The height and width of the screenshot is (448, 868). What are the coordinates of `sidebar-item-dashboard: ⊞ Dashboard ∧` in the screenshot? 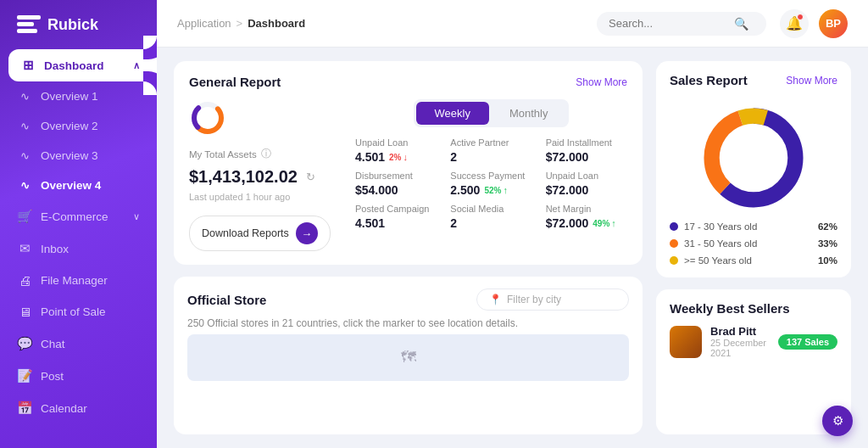 It's located at (83, 65).